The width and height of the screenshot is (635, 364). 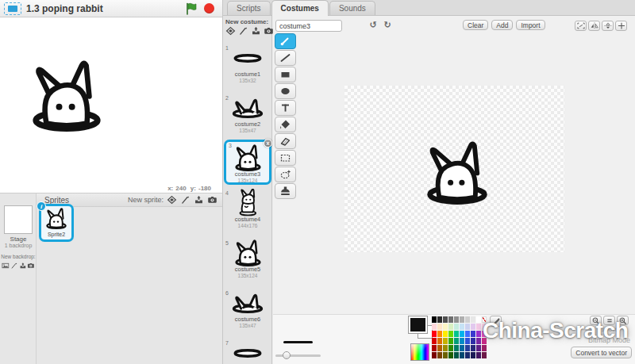 I want to click on rainbow-picker-swatch, so click(x=420, y=352).